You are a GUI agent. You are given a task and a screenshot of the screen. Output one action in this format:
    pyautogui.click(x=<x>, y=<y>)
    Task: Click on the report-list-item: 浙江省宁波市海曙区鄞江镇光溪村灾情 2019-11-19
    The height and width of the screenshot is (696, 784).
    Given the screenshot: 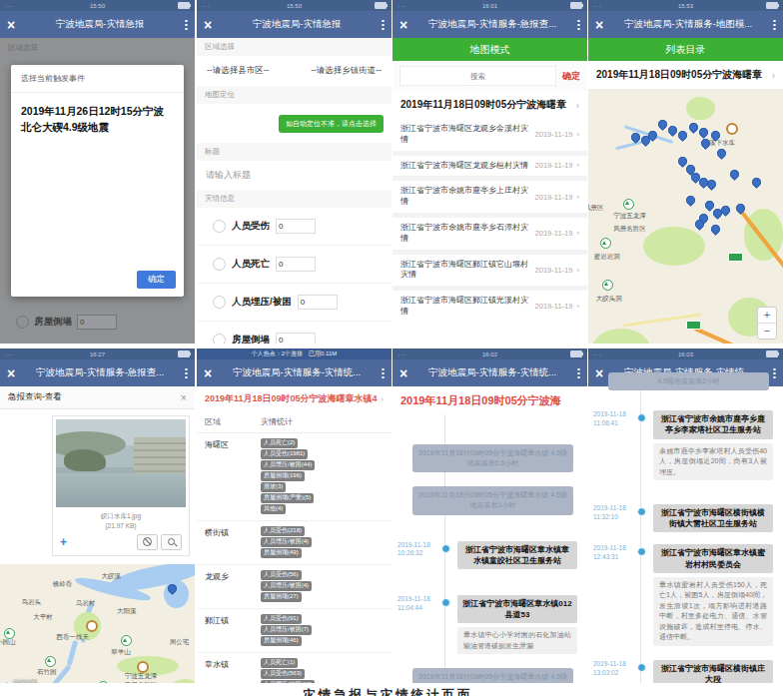 What is the action you would take?
    pyautogui.click(x=489, y=307)
    